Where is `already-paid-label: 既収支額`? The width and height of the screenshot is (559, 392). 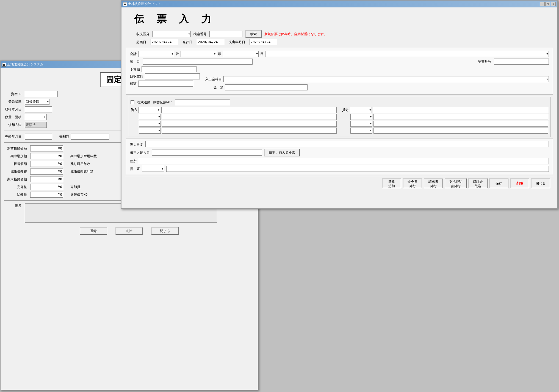
already-paid-label: 既収支額 is located at coordinates (137, 76).